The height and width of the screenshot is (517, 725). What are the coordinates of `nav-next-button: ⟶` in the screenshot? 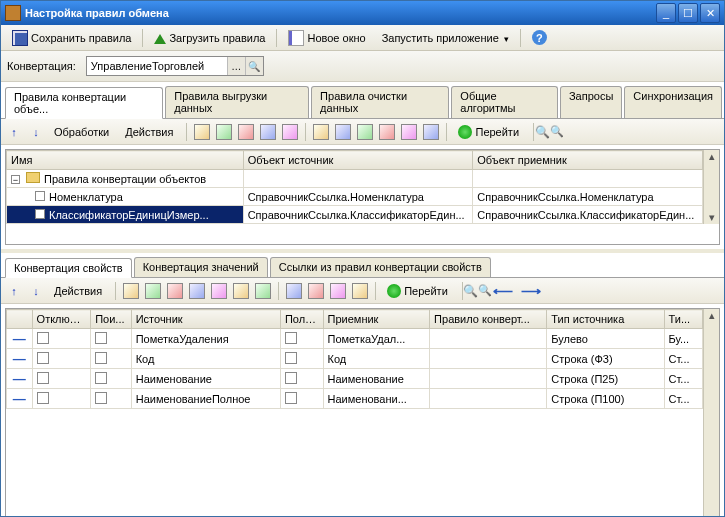 It's located at (531, 291).